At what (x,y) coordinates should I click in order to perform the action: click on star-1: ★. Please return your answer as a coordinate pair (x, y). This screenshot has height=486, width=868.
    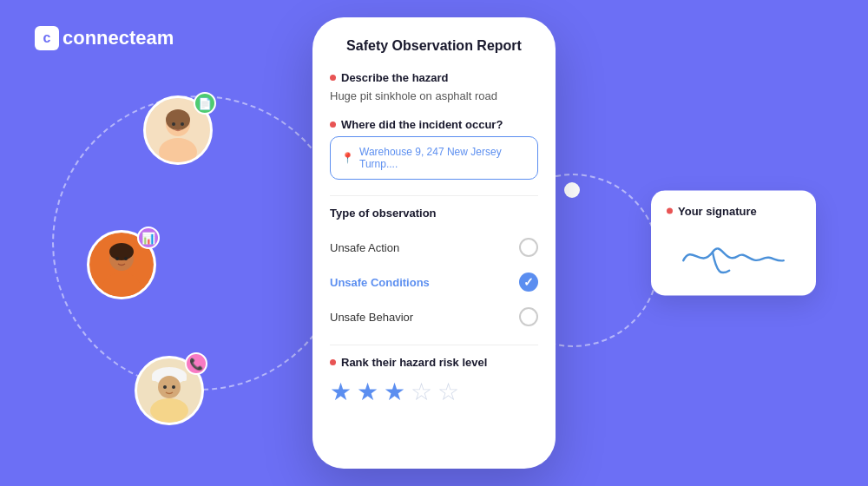
    Looking at the image, I should click on (340, 392).